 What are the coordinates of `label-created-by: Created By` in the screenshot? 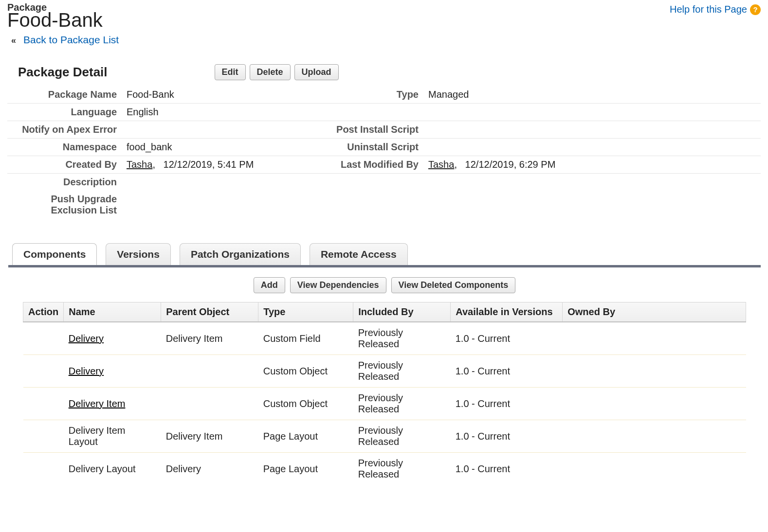 It's located at (64, 165).